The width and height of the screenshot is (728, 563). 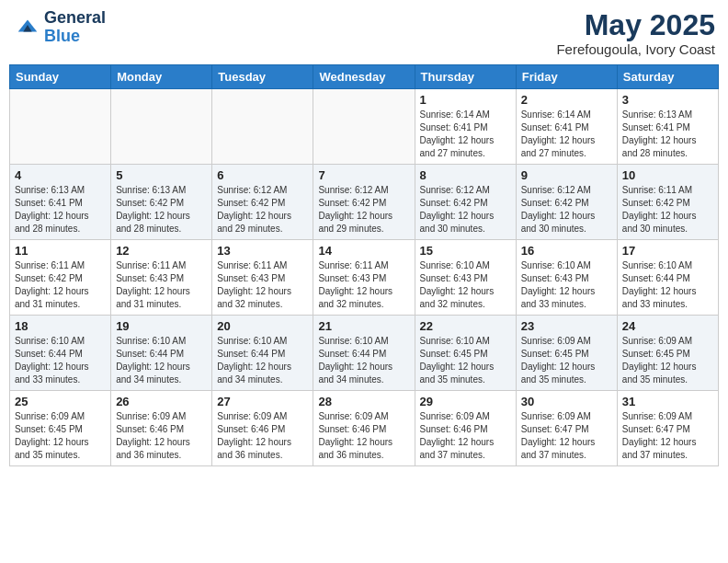 What do you see at coordinates (162, 175) in the screenshot?
I see `day-number: 5` at bounding box center [162, 175].